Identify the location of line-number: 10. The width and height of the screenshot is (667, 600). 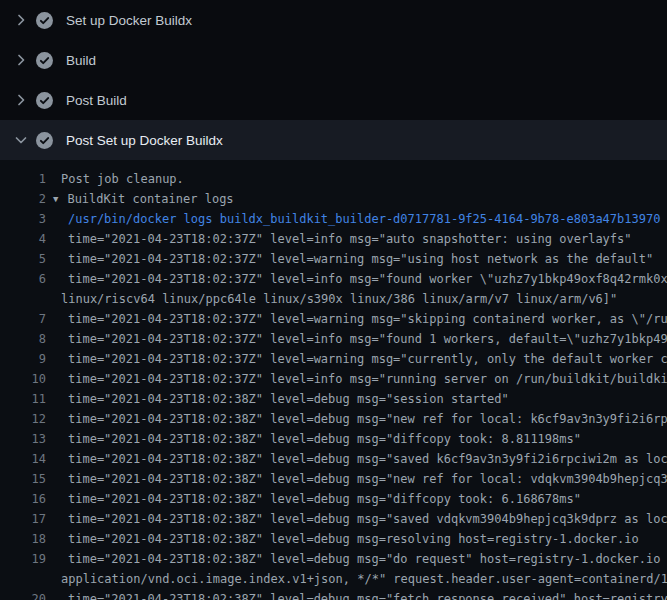
(23, 379).